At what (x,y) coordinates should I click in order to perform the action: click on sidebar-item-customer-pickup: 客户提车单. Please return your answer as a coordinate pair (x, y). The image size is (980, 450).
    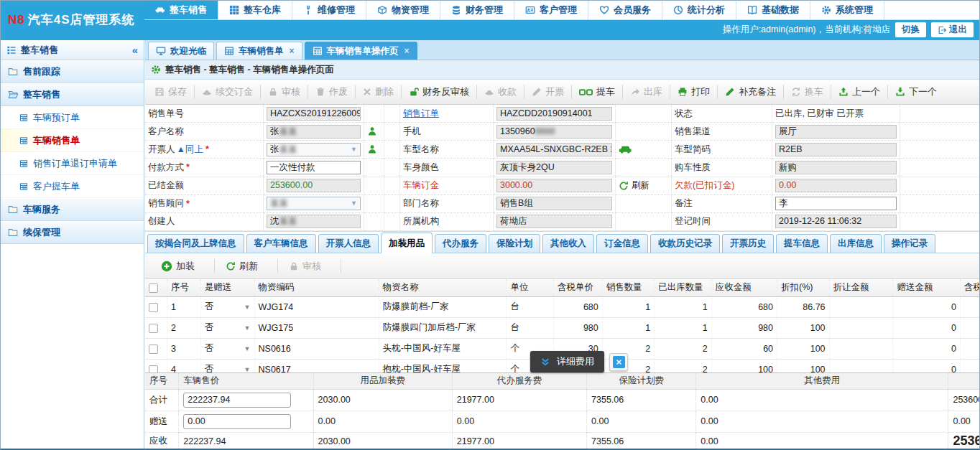
    Looking at the image, I should click on (72, 187).